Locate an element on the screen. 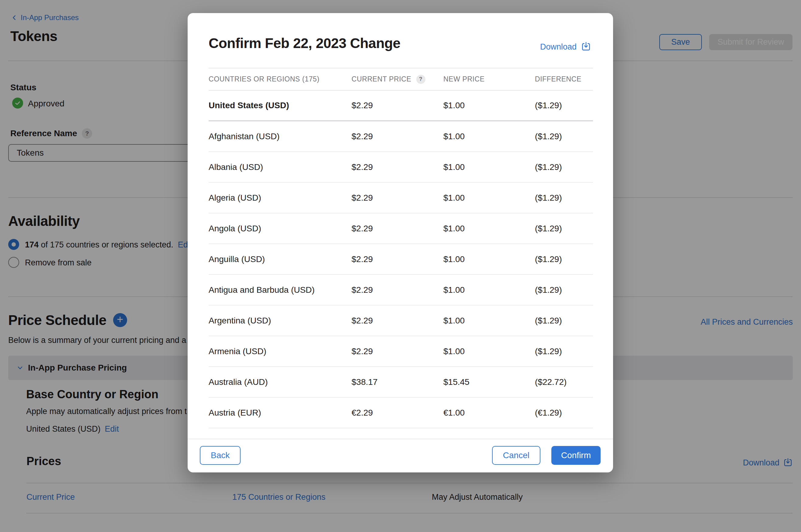 The width and height of the screenshot is (801, 532). country-cell: United States (USD) is located at coordinates (280, 106).